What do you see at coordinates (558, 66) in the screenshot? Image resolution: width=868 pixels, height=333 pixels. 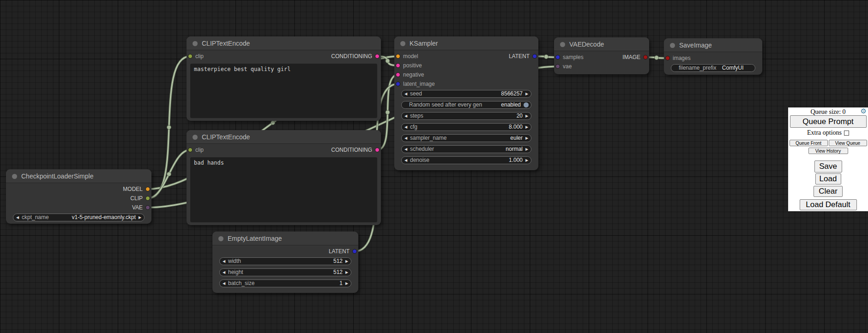 I see `port-vae-dot` at bounding box center [558, 66].